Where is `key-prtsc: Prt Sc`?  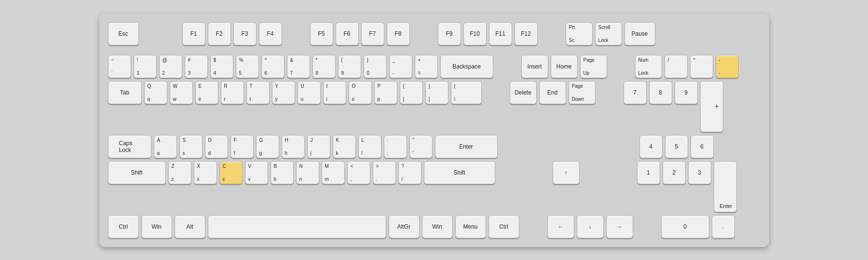
key-prtsc: Prt Sc is located at coordinates (579, 34).